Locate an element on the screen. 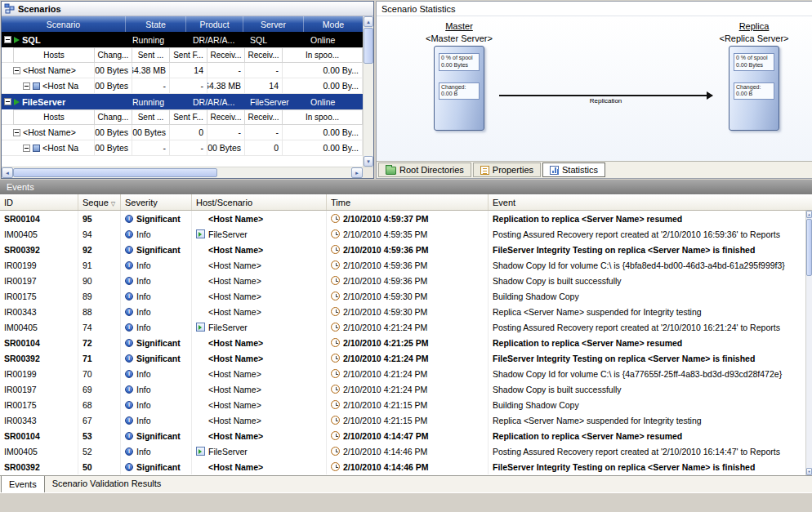 This screenshot has width=812, height=512. scenario-name: SQL is located at coordinates (31, 40).